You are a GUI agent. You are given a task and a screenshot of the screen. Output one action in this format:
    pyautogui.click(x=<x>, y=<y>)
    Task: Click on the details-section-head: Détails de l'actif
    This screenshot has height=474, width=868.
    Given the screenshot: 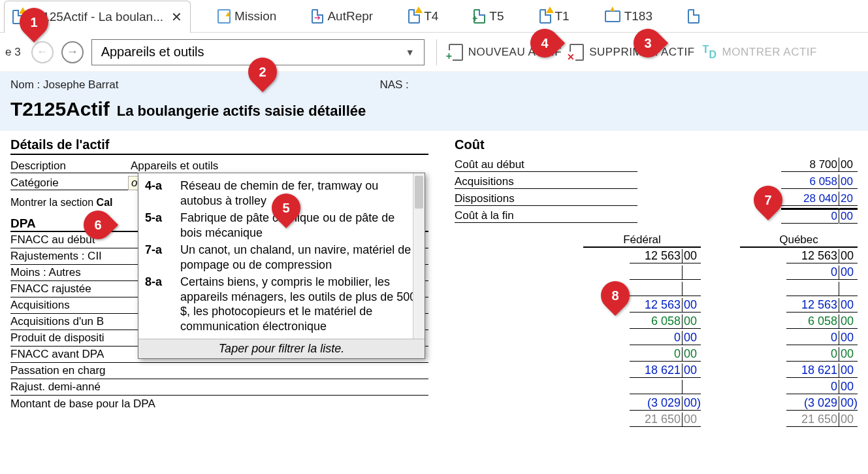 What is the action you would take?
    pyautogui.click(x=219, y=146)
    